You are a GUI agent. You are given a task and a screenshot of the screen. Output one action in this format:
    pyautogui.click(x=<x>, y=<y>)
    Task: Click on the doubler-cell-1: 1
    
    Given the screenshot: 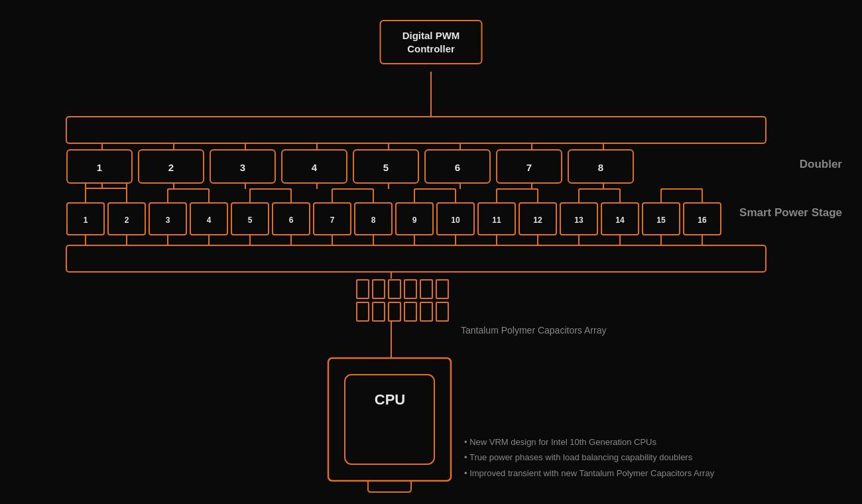 What is the action you would take?
    pyautogui.click(x=99, y=166)
    